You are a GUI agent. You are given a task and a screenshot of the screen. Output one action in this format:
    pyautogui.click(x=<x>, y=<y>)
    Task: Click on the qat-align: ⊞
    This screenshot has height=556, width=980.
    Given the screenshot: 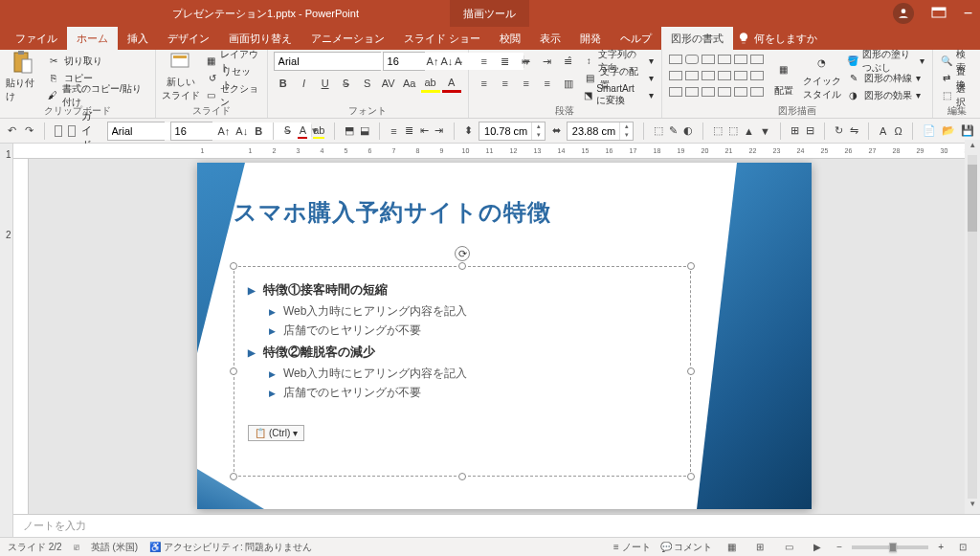 What is the action you would take?
    pyautogui.click(x=794, y=131)
    